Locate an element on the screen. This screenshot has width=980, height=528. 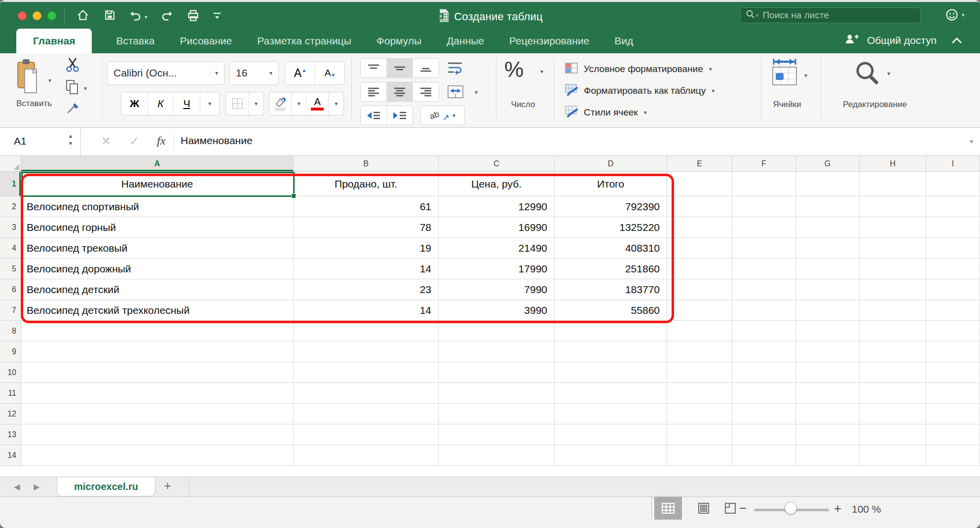
shrink-font-button: A ▾ is located at coordinates (330, 73).